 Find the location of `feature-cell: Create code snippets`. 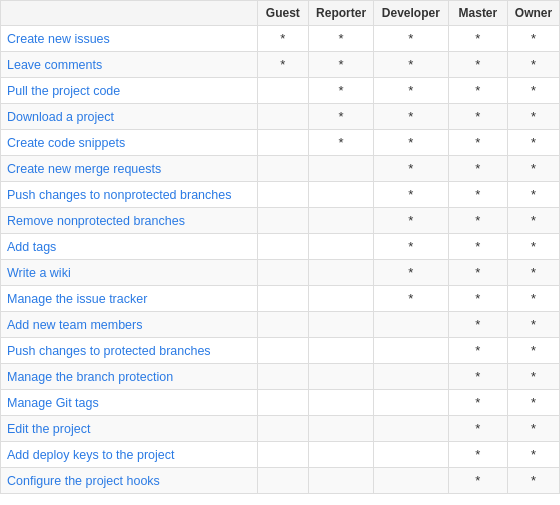

feature-cell: Create code snippets is located at coordinates (130, 143).